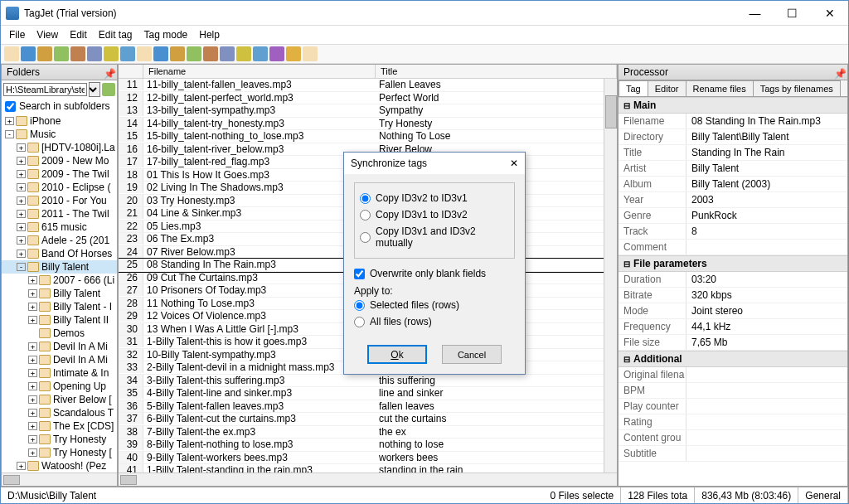  I want to click on apply-to-label: Apply to:, so click(434, 291).